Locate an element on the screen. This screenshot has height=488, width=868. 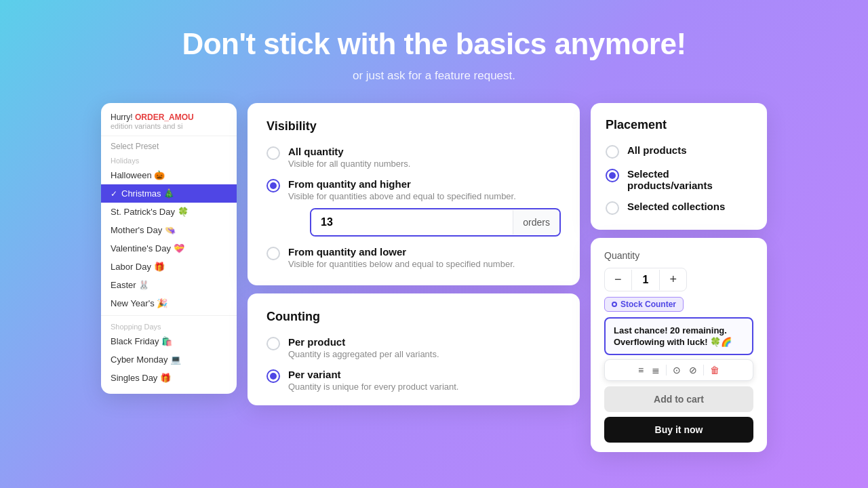
counting-card: Counting Per product Quantity is aggrega… is located at coordinates (414, 350).